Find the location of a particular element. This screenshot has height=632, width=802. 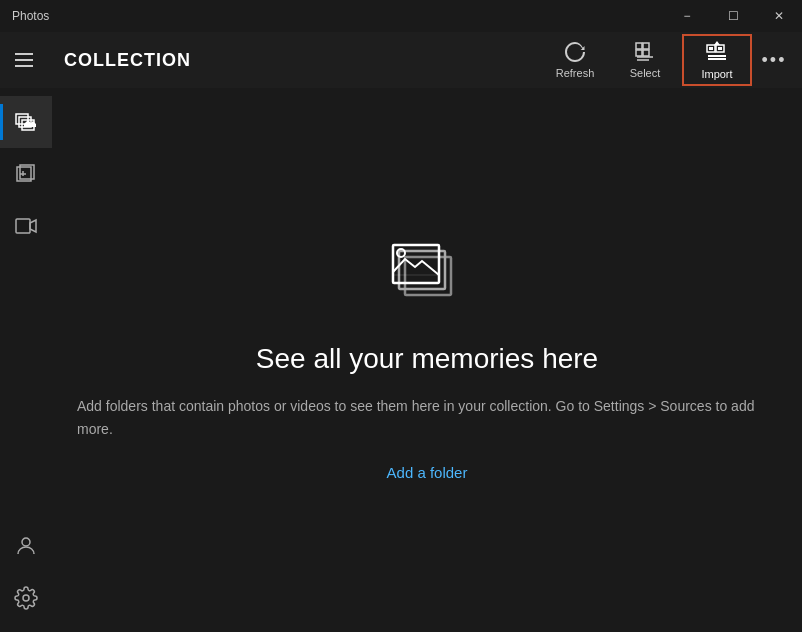

albums-icon is located at coordinates (26, 174).